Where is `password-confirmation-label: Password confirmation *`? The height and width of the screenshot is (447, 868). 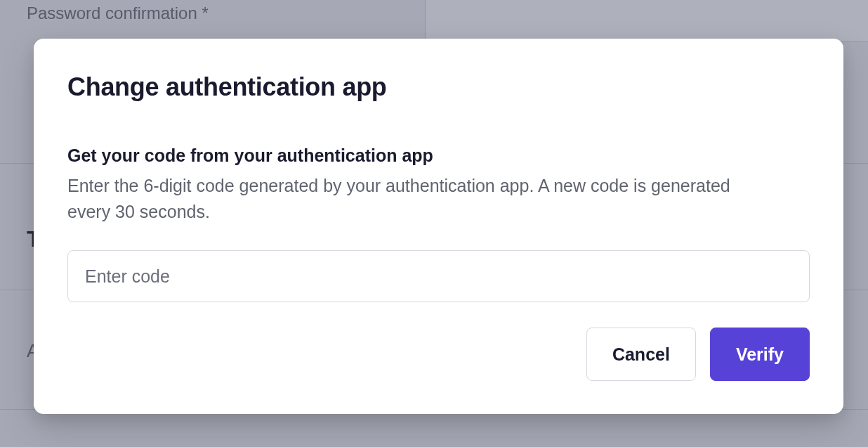 password-confirmation-label: Password confirmation * is located at coordinates (118, 13).